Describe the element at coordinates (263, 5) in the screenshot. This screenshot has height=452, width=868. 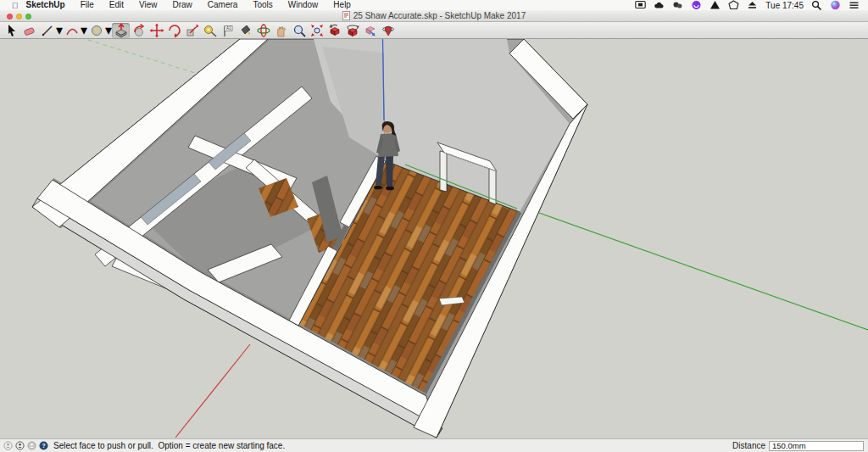
I see `menu-tools: Tools` at that location.